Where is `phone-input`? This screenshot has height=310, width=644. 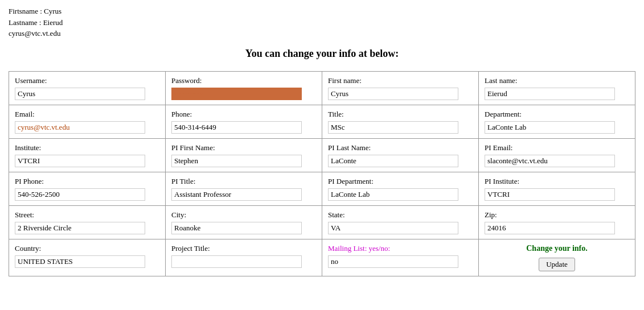
phone-input is located at coordinates (237, 127).